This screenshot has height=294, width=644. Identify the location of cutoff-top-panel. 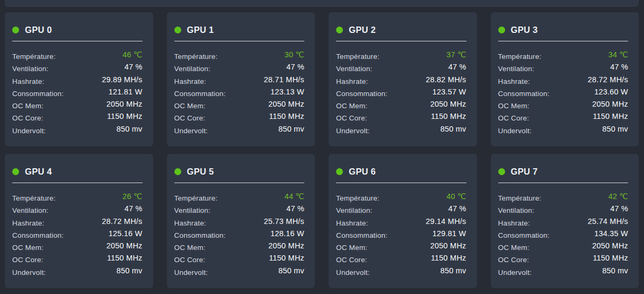
(322, 3).